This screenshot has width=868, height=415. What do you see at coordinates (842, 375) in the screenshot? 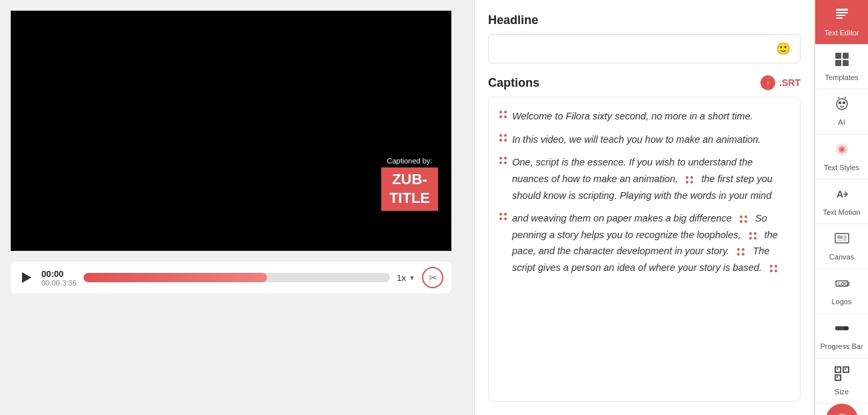
I see `size-icon` at bounding box center [842, 375].